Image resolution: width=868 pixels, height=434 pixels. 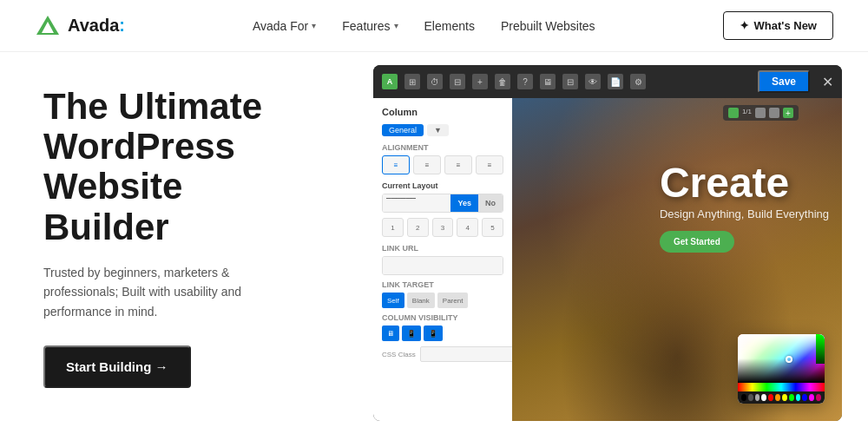 What do you see at coordinates (570, 82) in the screenshot?
I see `layout-icon: ⊟` at bounding box center [570, 82].